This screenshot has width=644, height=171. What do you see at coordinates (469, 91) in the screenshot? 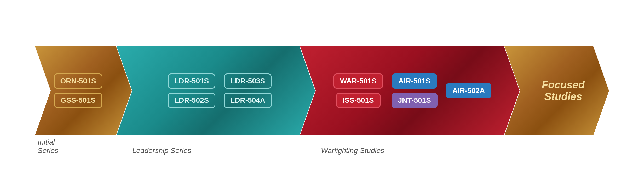
I see `badge-air502a: AIR-502A` at bounding box center [469, 91].